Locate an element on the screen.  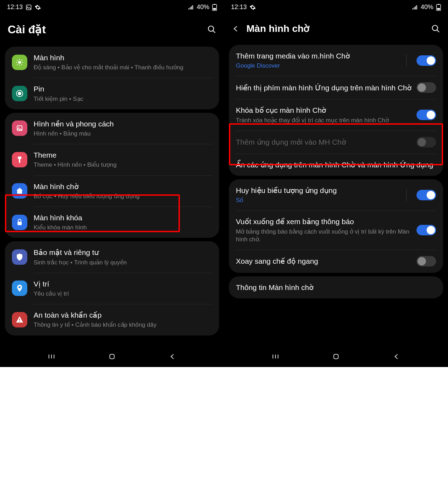
item-subtitle: Kiểu khóa màn hình is located at coordinates (123, 228).